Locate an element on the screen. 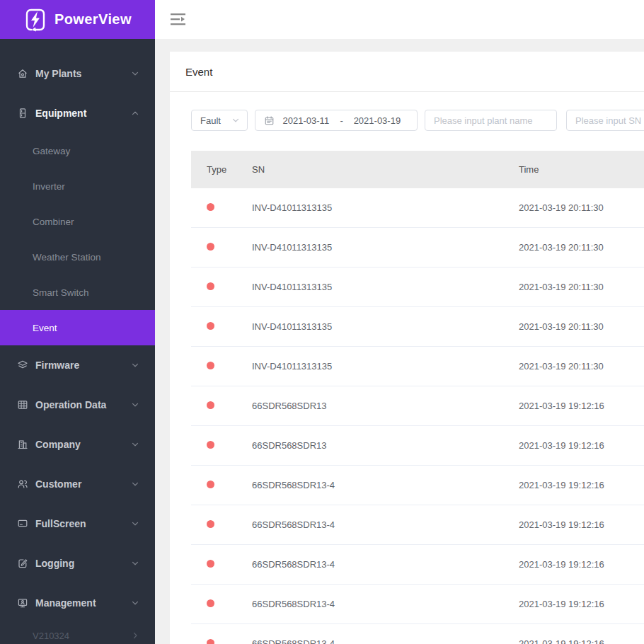 This screenshot has height=644, width=644. sidebar-item-label: Logging is located at coordinates (83, 563).